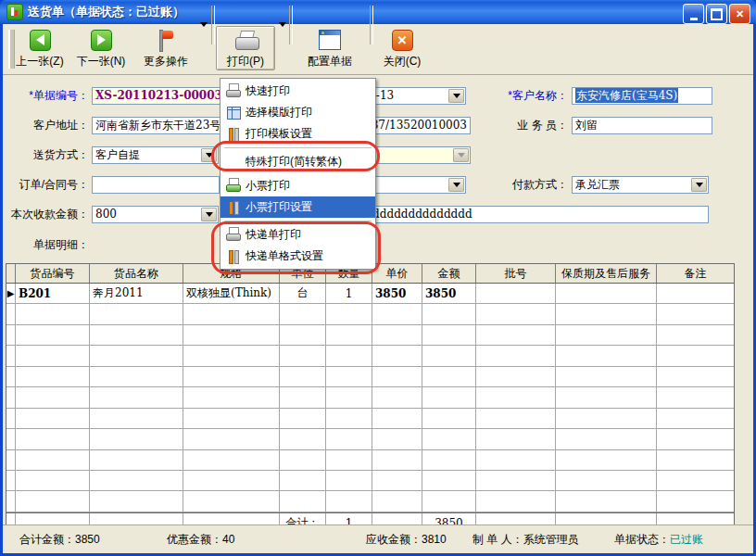 This screenshot has height=556, width=756. I want to click on remark-field: dddddddddddddddddddd, so click(517, 215).